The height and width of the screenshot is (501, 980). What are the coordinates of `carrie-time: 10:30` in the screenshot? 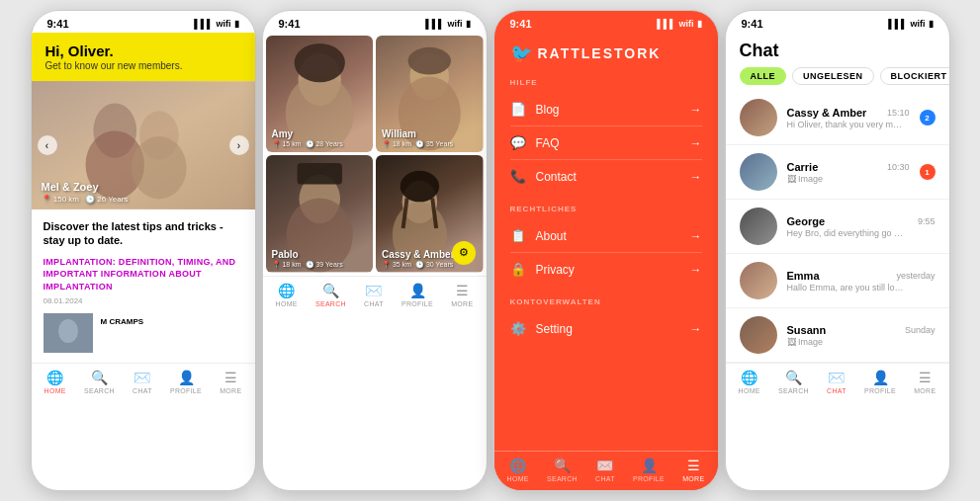 It's located at (898, 167).